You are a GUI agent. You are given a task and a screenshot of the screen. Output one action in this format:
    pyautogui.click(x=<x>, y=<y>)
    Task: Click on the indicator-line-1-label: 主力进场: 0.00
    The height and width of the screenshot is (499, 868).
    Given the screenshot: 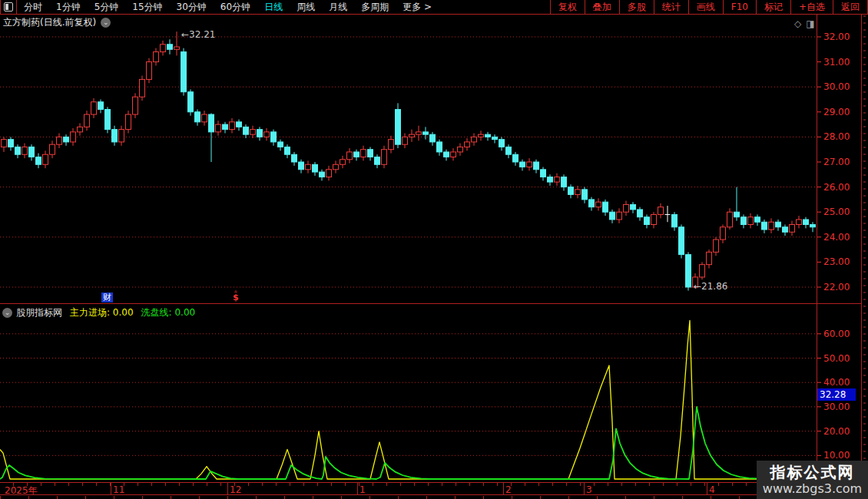 What is the action you would take?
    pyautogui.click(x=101, y=313)
    